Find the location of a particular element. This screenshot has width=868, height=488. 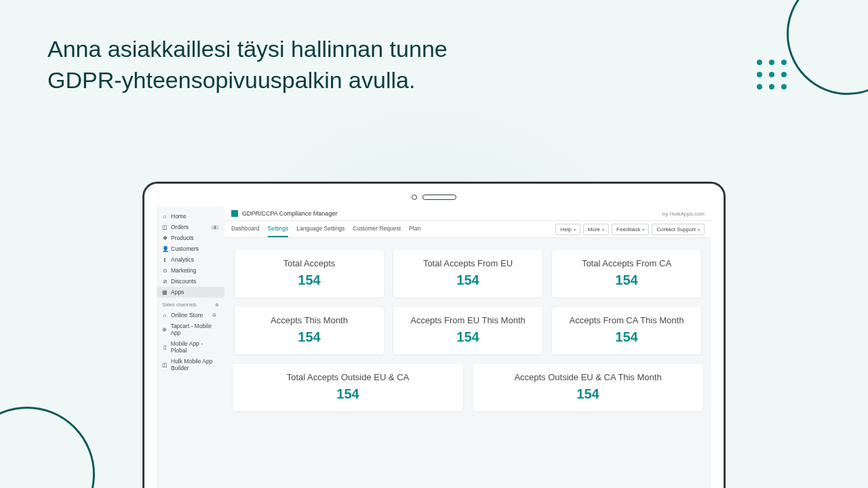

card-label: Total Accepts From CA is located at coordinates (627, 263).